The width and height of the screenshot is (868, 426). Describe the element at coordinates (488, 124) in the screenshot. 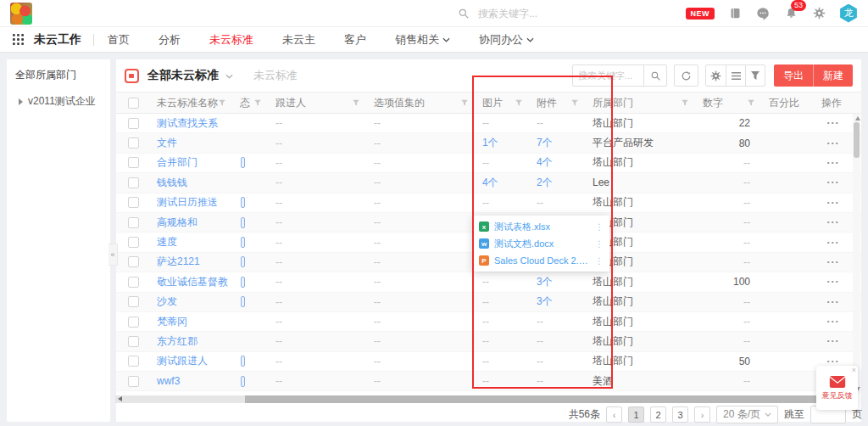

I see `table-row: 测试查找关系--------塔山部门22···` at that location.